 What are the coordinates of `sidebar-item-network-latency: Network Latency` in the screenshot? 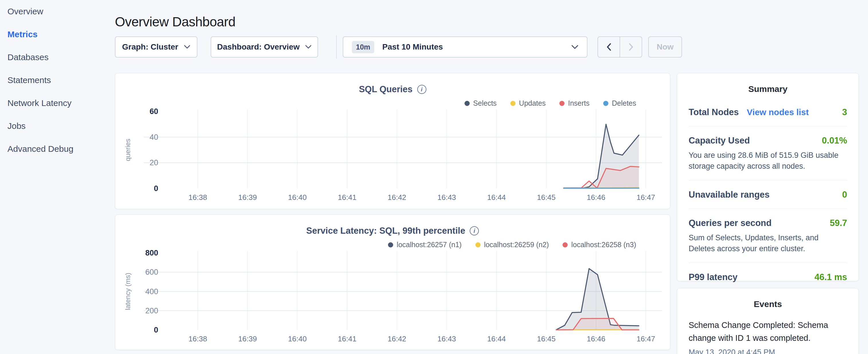 It's located at (55, 103).